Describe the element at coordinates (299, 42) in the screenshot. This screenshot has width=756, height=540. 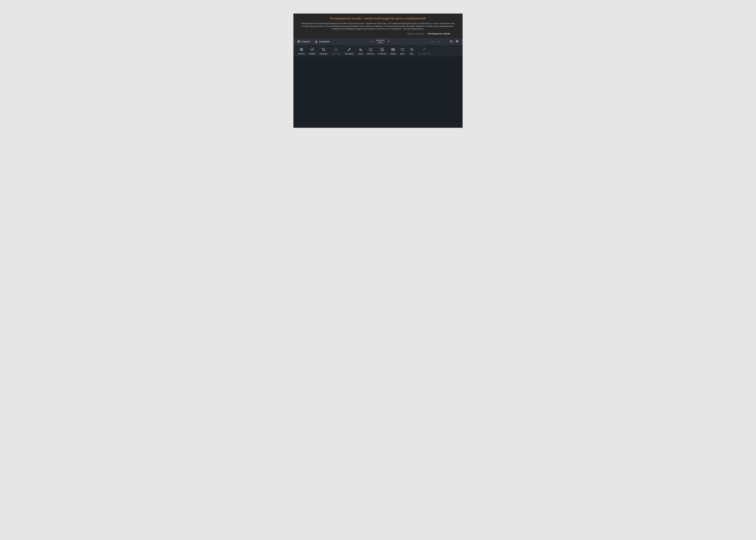
I see `image-icon` at that location.